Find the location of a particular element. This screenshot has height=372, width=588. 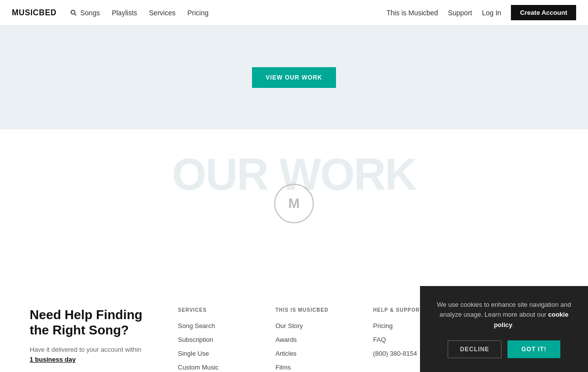

footer-cta: Need Help Finding the Right Song? Have i… is located at coordinates (99, 340).